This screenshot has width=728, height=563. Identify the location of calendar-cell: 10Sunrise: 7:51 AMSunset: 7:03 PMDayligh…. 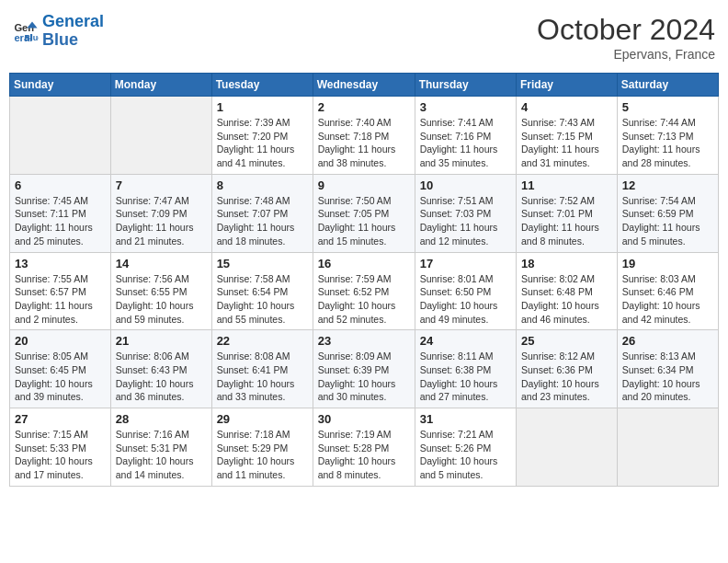
(465, 213).